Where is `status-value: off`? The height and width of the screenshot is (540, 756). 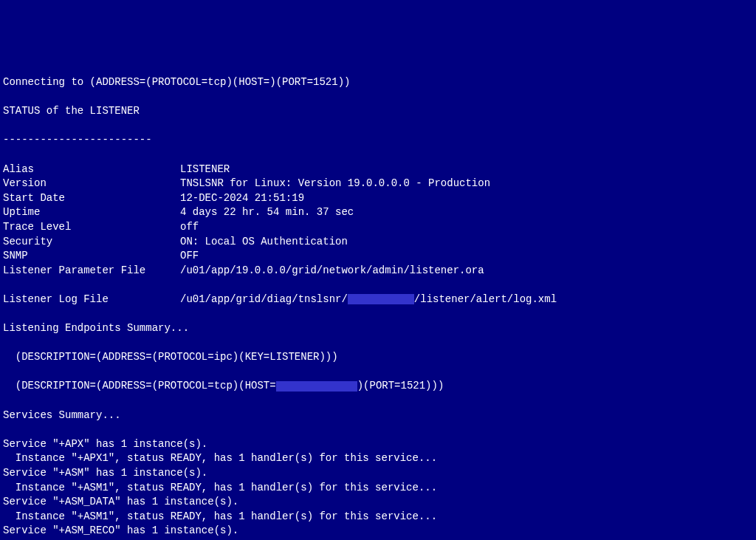 status-value: off is located at coordinates (468, 228).